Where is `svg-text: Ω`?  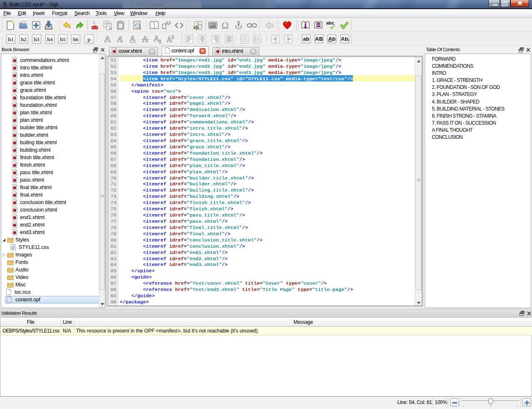
svg-text: Ω is located at coordinates (225, 25).